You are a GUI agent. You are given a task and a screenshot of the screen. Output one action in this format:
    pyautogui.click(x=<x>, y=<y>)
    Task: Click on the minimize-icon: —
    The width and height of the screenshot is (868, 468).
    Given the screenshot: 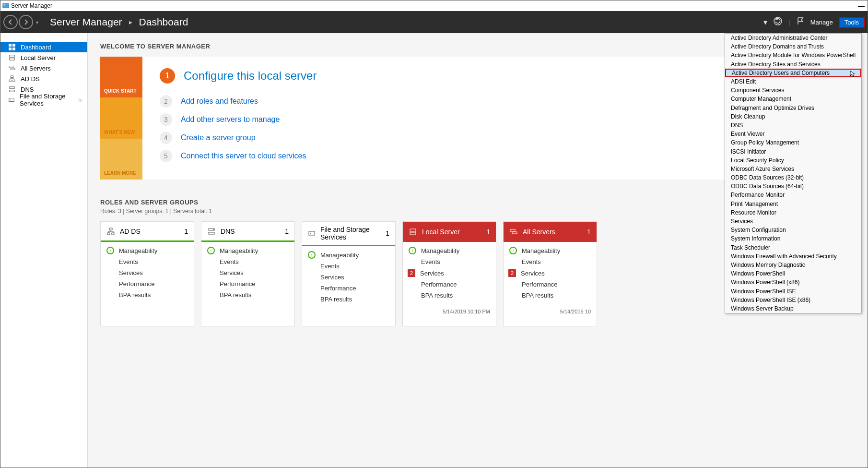 What is the action you would take?
    pyautogui.click(x=863, y=6)
    